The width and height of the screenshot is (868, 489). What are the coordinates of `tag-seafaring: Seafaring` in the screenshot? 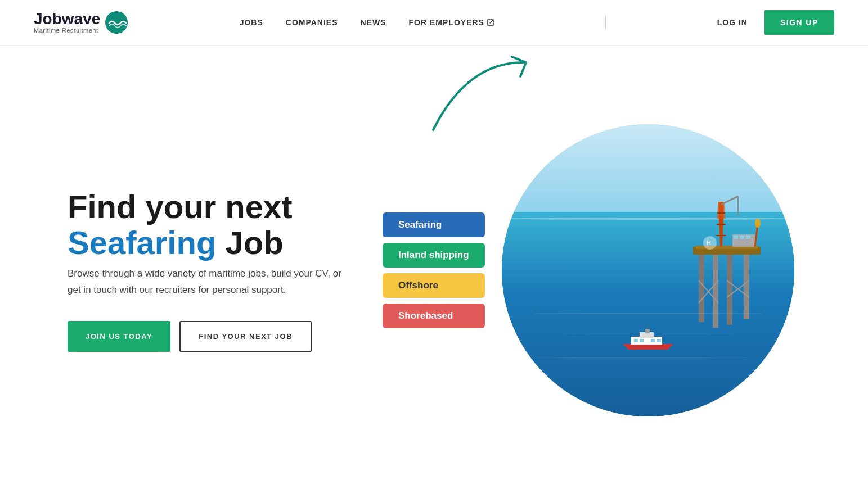 It's located at (434, 225).